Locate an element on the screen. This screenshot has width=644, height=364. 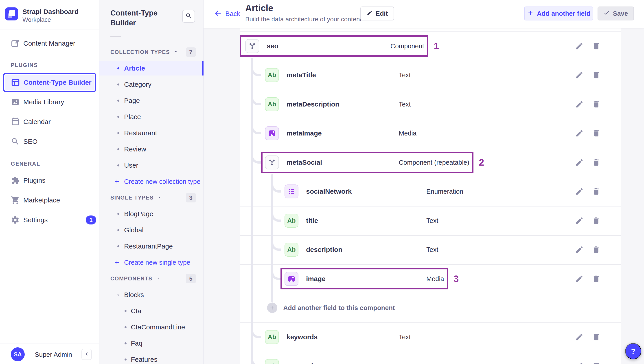
subnav-item-restaurantpage: RestaurantPage is located at coordinates (152, 246).